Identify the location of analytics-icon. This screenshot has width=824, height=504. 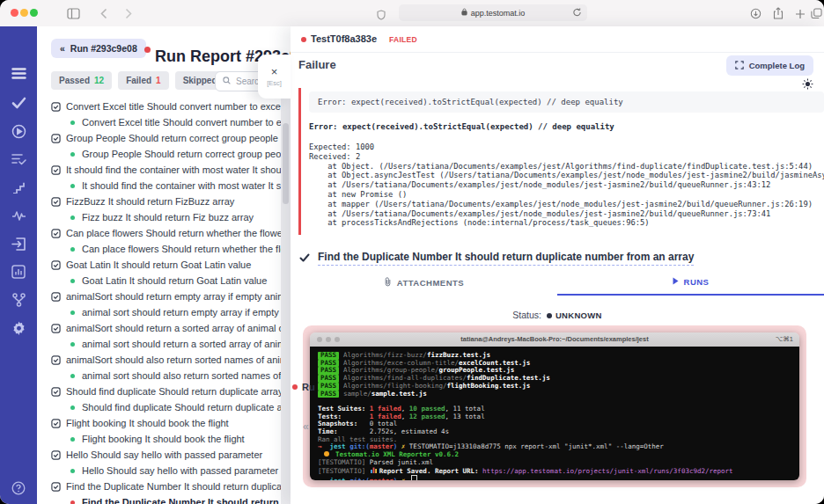
(18, 272).